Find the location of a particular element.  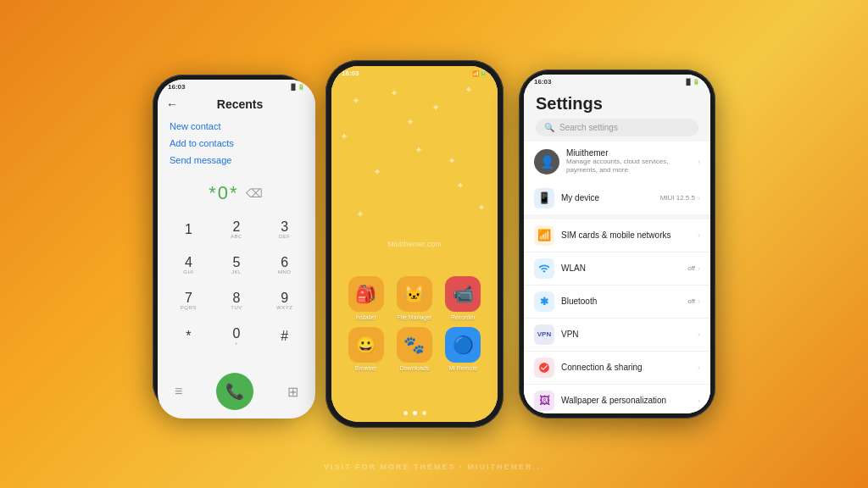

app-filemanager: 🐱 File Manager is located at coordinates (414, 298).